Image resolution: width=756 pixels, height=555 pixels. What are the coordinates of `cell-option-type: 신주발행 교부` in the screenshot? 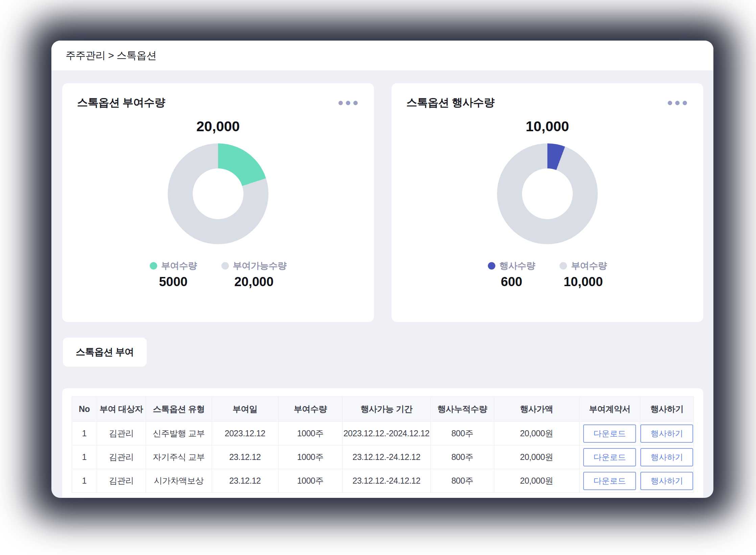 It's located at (179, 434).